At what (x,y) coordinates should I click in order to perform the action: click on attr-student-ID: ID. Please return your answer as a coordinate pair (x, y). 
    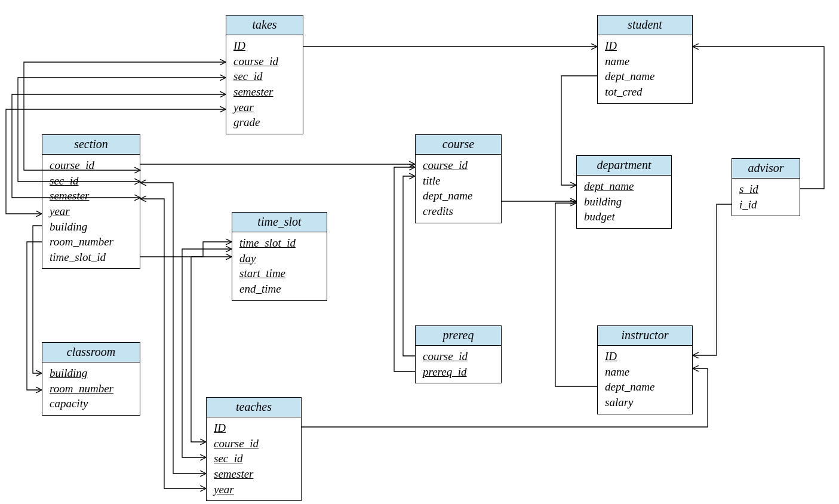
    Looking at the image, I should click on (645, 46).